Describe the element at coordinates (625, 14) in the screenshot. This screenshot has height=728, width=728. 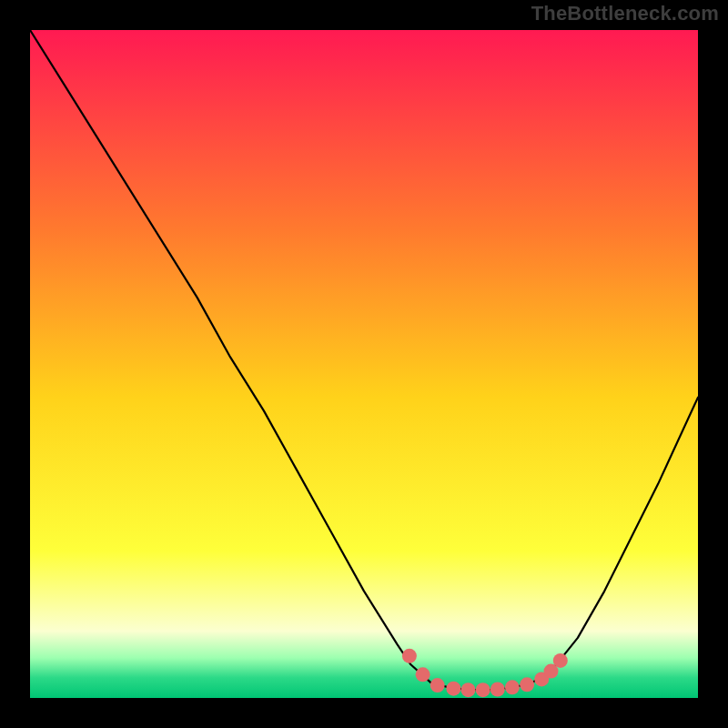
I see `watermark-text: TheBottleneck.com` at that location.